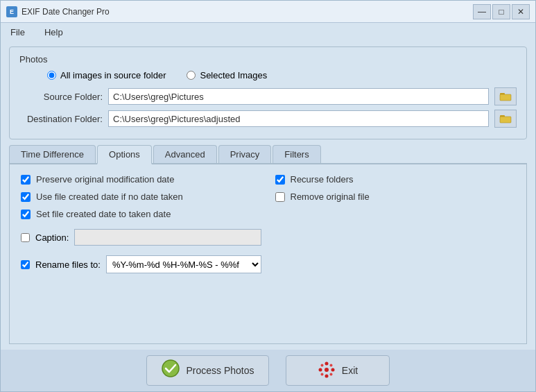  Describe the element at coordinates (26, 214) in the screenshot. I see `set-created-date-checkbox` at that location.